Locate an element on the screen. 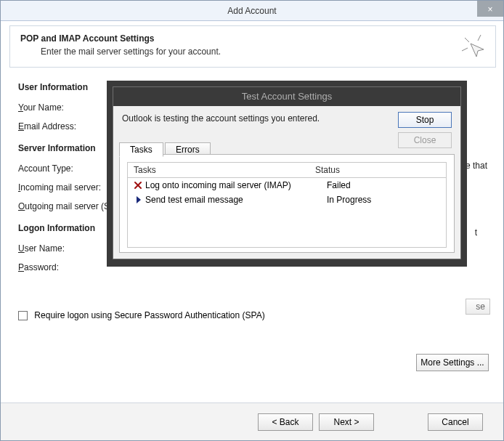 Image resolution: width=504 pixels, height=441 pixels. spa-label: Require logon using Secure Password Auth… is located at coordinates (150, 315).